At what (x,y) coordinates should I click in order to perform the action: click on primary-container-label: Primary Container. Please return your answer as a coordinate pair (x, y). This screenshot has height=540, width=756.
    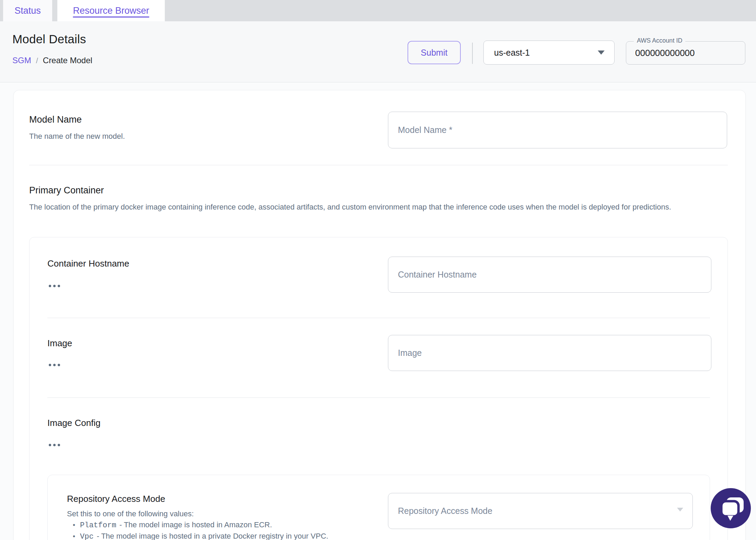
    Looking at the image, I should click on (67, 190).